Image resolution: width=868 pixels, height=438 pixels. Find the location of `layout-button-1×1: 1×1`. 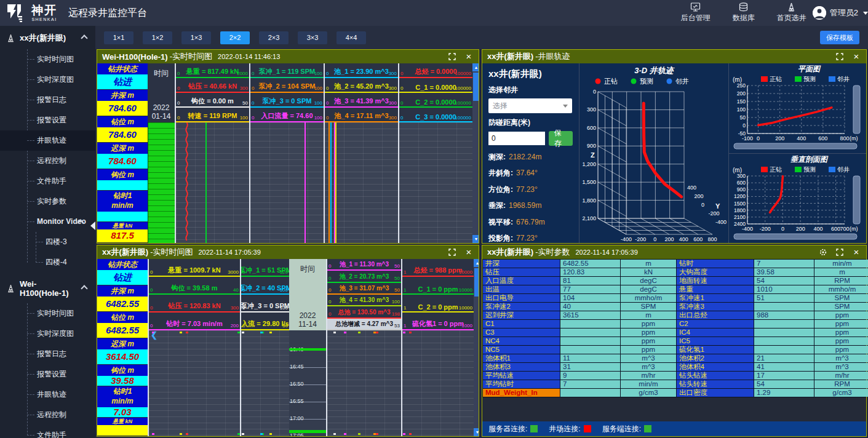

layout-button-1×1: 1×1 is located at coordinates (119, 38).